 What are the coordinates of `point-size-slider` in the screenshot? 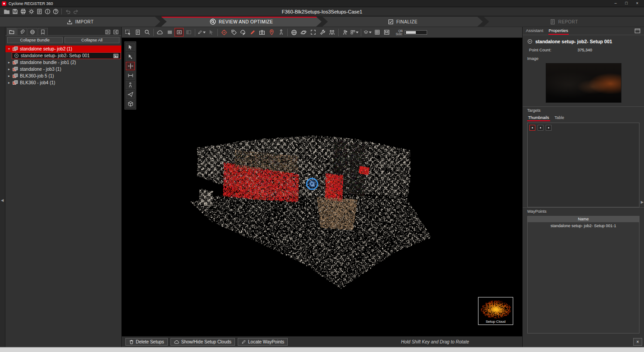 It's located at (416, 32).